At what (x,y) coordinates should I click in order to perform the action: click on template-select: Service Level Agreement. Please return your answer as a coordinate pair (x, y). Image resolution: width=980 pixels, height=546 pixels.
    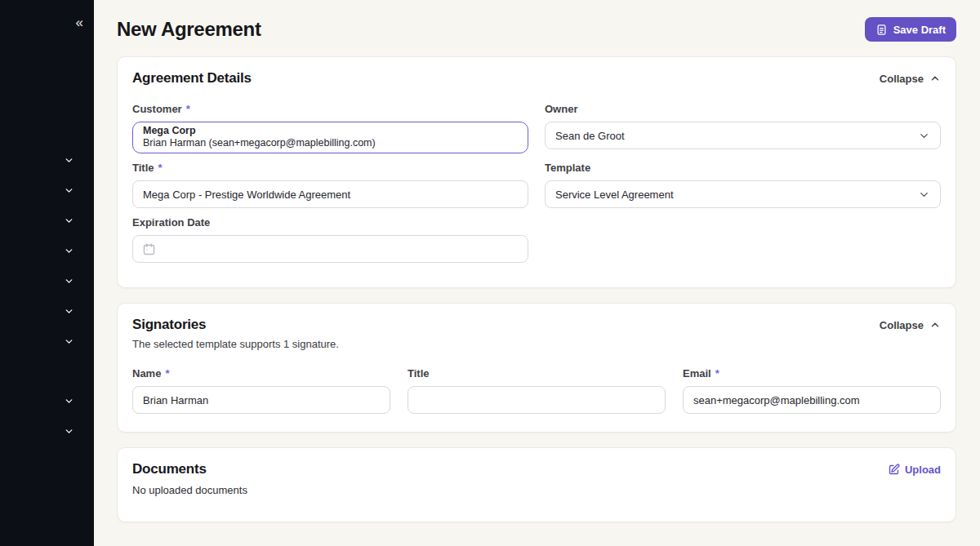
    Looking at the image, I should click on (743, 194).